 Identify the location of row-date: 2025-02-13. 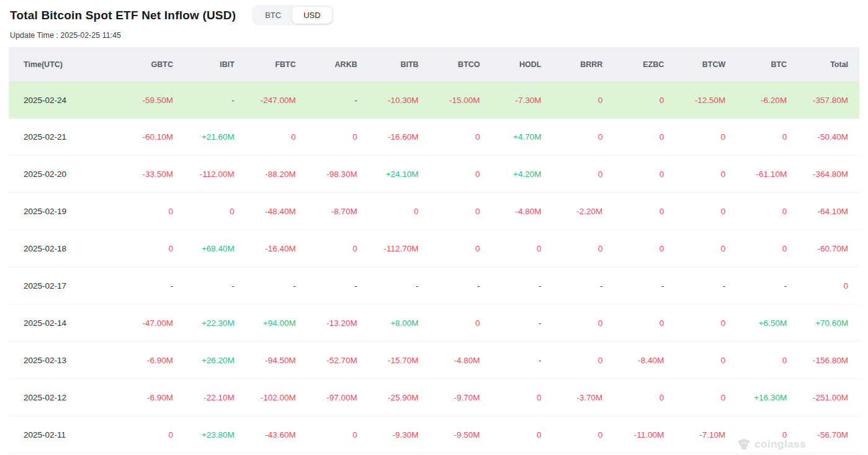
(61, 360).